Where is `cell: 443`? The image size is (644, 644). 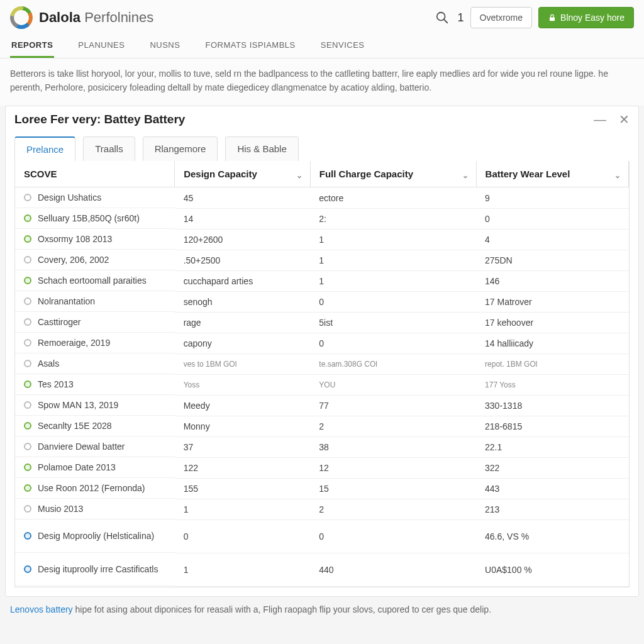 cell: 443 is located at coordinates (552, 488).